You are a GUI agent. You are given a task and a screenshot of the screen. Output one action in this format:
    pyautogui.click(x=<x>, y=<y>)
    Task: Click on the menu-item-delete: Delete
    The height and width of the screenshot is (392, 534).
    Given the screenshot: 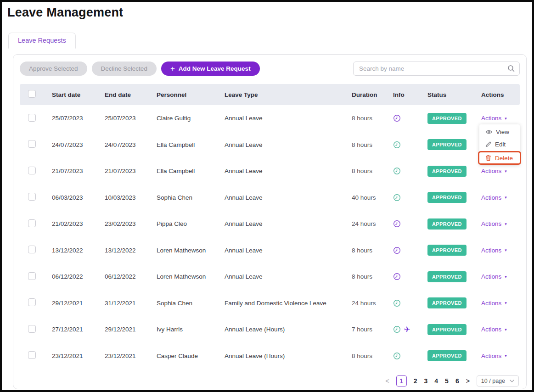 What is the action you would take?
    pyautogui.click(x=500, y=158)
    